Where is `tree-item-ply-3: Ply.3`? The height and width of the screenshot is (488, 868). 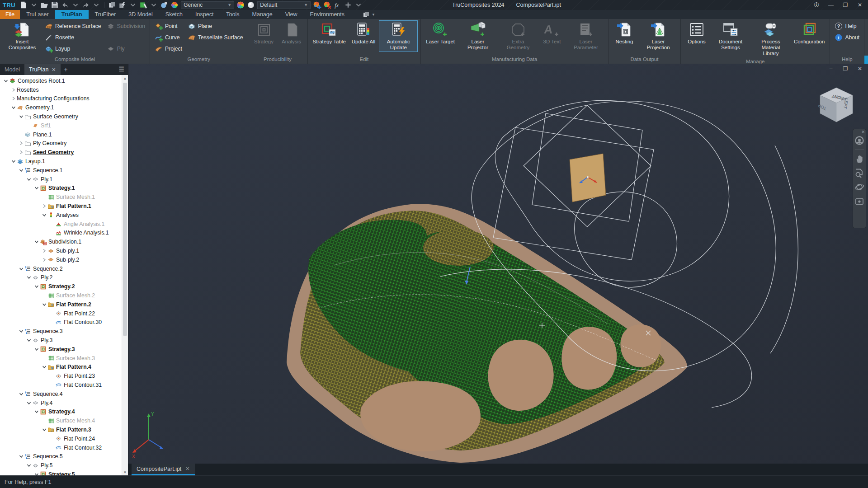 tree-item-ply-3: Ply.3 is located at coordinates (61, 340).